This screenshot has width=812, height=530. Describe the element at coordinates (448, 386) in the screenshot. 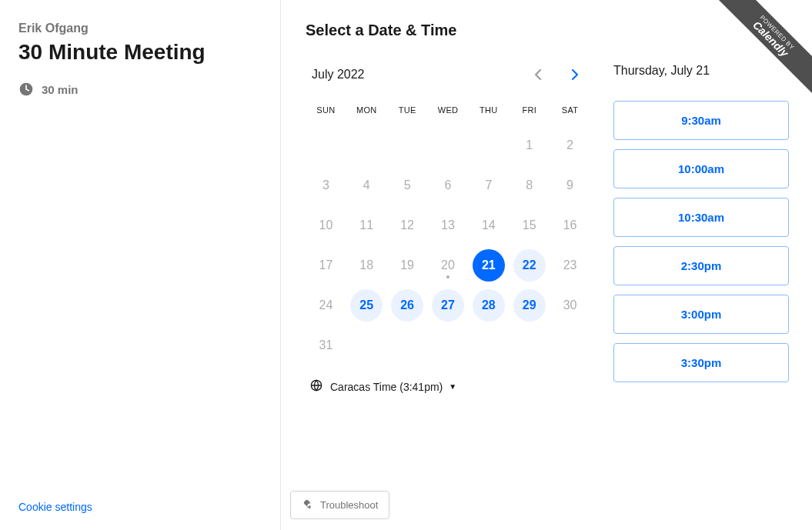

I see `timezone-selector: Caracas Time (3:41pm) ▼` at that location.